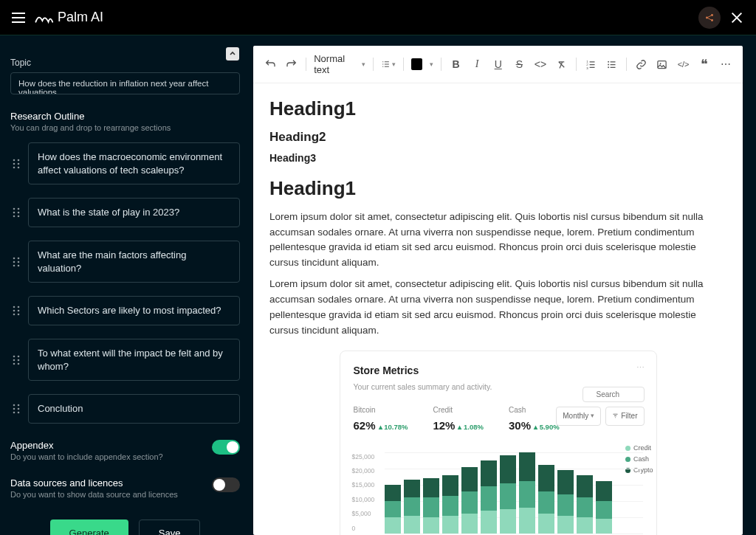  I want to click on chart-period-select: Monthly▾, so click(579, 416).